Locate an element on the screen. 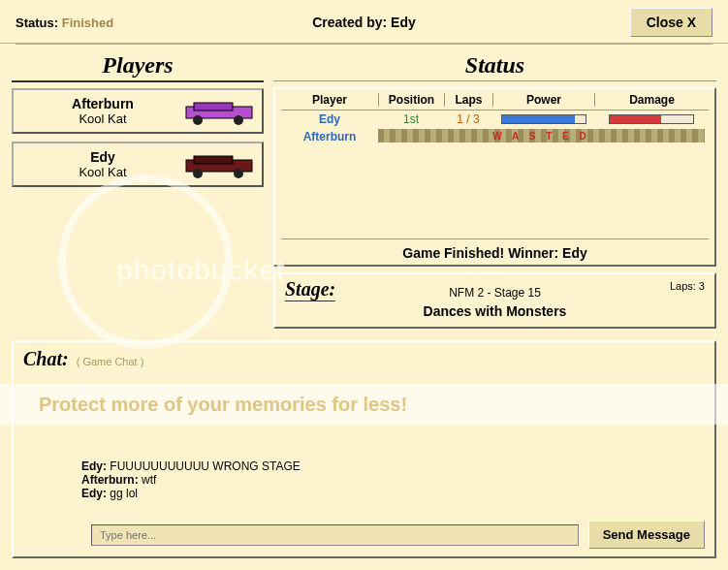 The image size is (728, 570). status-left: Status: Finished is located at coordinates (64, 23).